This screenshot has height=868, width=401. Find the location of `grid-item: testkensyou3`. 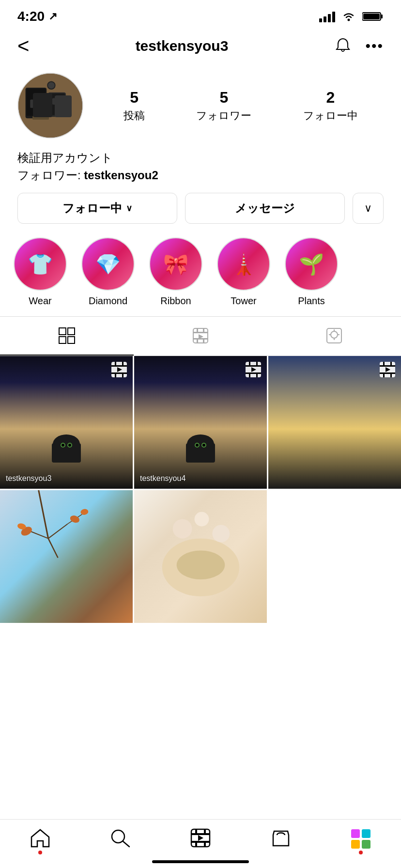

grid-item: testkensyou3 is located at coordinates (66, 422).